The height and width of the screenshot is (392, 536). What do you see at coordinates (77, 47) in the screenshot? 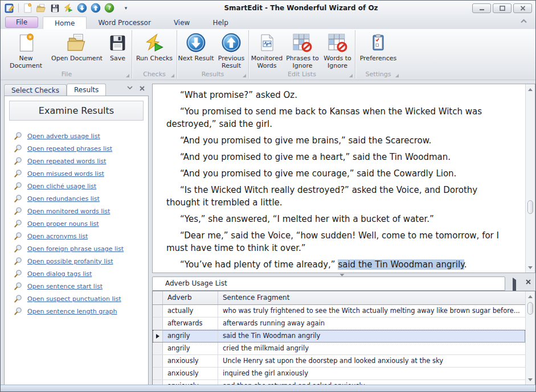
I see `open-document-button: Open Document` at bounding box center [77, 47].